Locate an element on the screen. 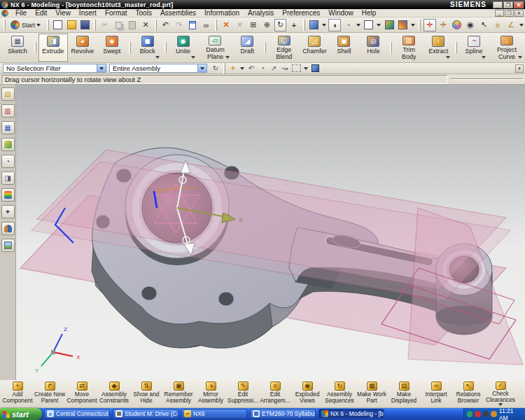 The image size is (525, 420). spline-button: ~ Spline is located at coordinates (474, 48).